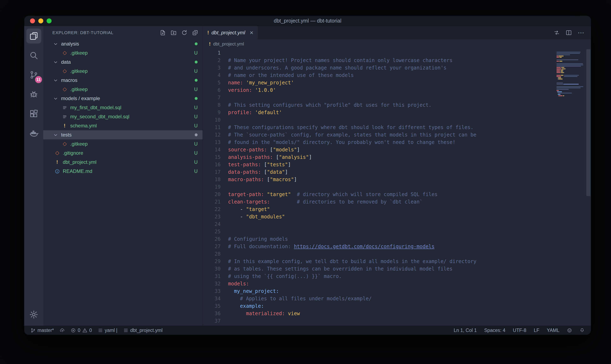 Image resolution: width=611 pixels, height=364 pixels. What do you see at coordinates (307, 21) in the screenshot?
I see `title-bar: dbt_project.yml — dbt-tutorial` at bounding box center [307, 21].